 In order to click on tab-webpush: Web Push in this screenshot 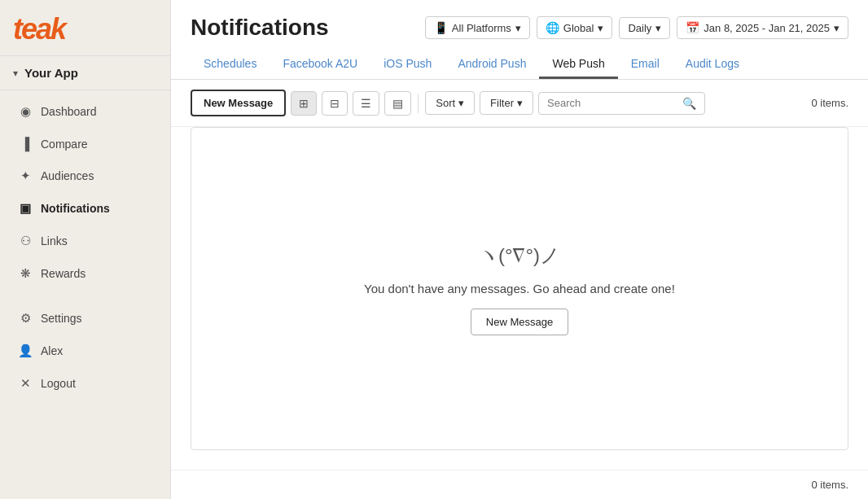, I will do `click(578, 65)`.